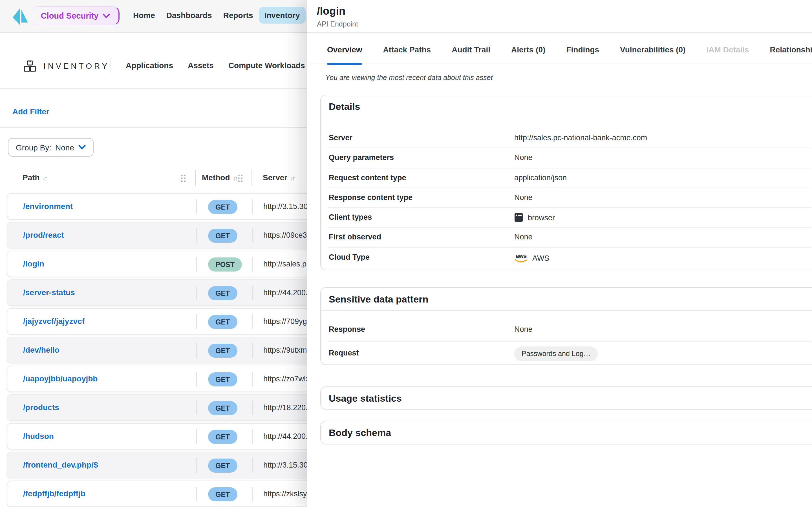 The width and height of the screenshot is (812, 507). I want to click on path-link: /login, so click(34, 264).